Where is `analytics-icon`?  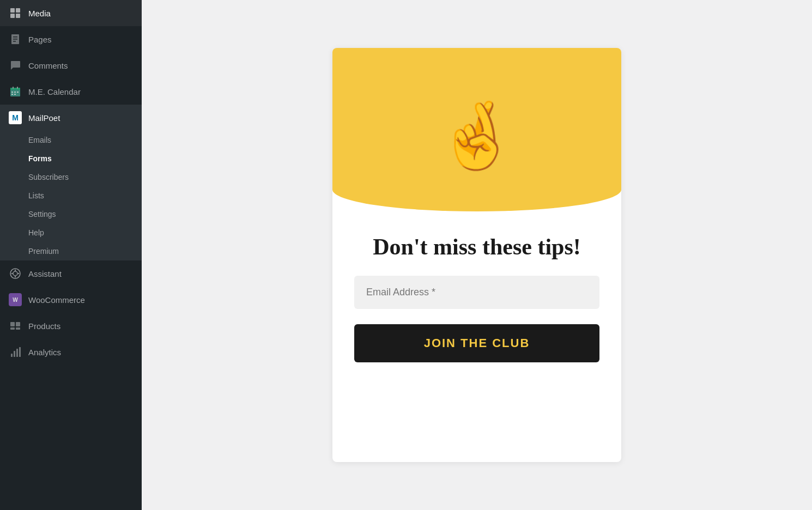 analytics-icon is located at coordinates (15, 352).